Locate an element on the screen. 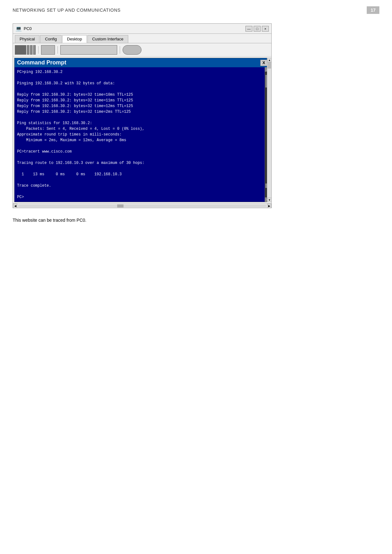 This screenshot has width=392, height=554. title-bar-controls: — □ × is located at coordinates (257, 29).